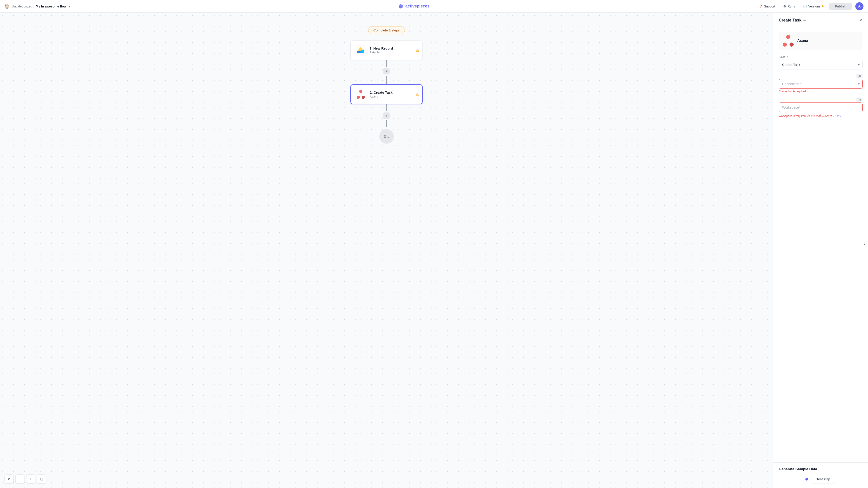 Image resolution: width=868 pixels, height=488 pixels. I want to click on header-left: 🏠 Uncategorized / My fn awesome flow ▾, so click(38, 6).